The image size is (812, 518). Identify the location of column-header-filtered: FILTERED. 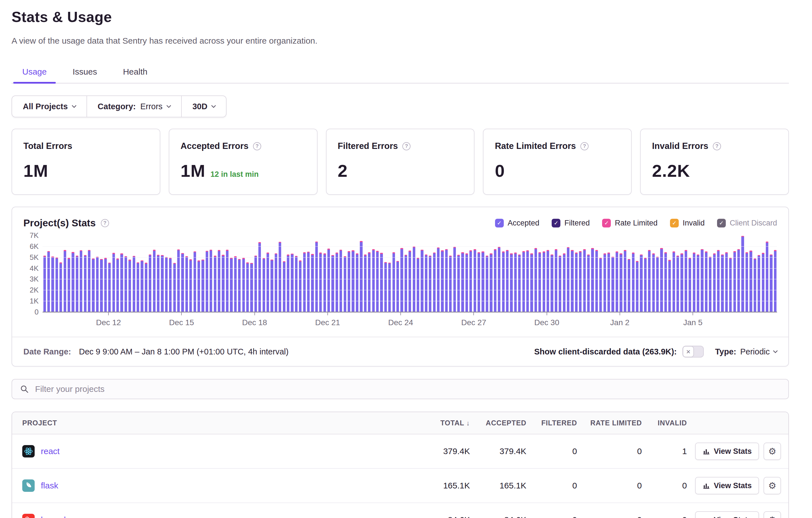
(552, 423).